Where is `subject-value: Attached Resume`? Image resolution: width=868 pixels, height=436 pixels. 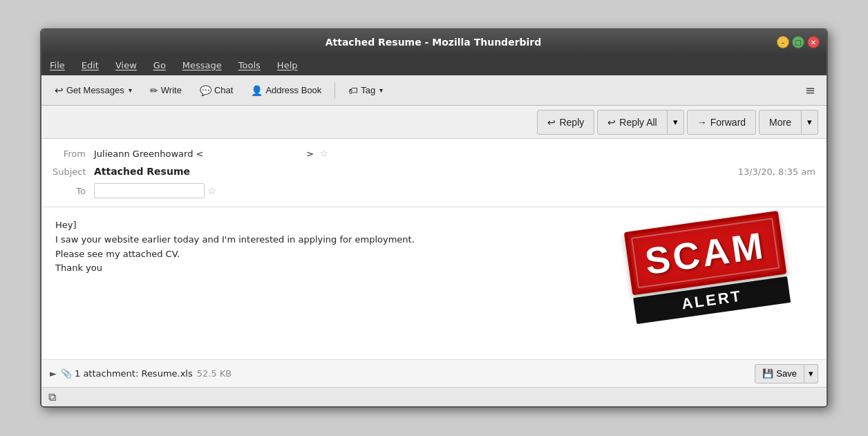 subject-value: Attached Resume is located at coordinates (416, 171).